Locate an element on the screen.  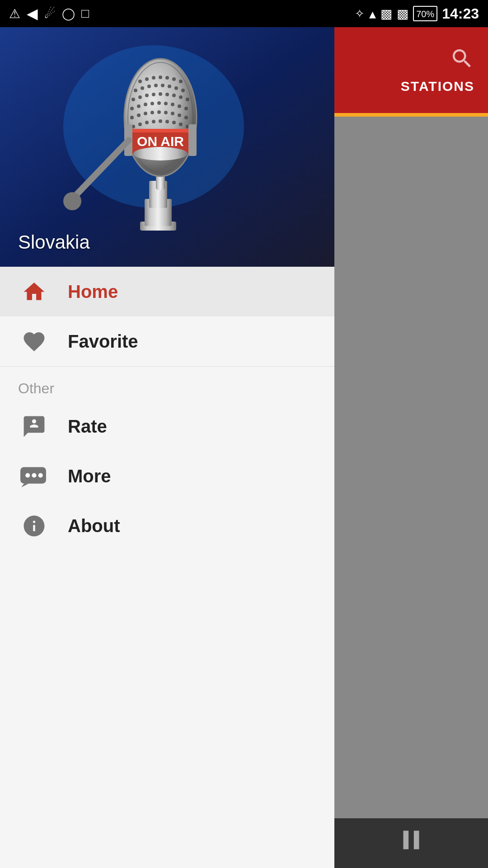
circle-icon: ◯ is located at coordinates (69, 14).